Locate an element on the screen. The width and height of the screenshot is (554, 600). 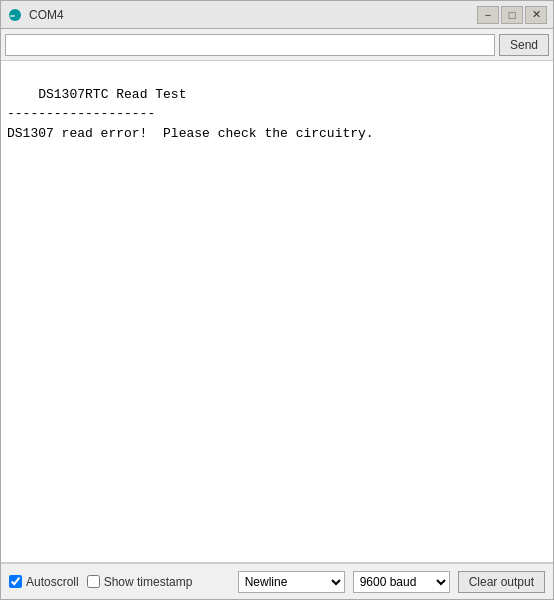
baud-rate-select: 300 baud 1200 baud 2400 baud 4800 baud 9… is located at coordinates (402, 582).